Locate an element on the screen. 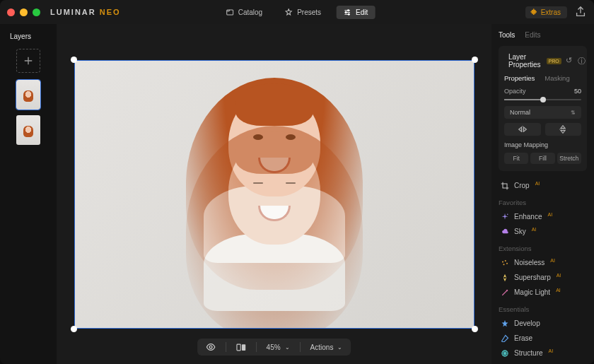  tool-crop: CropAI is located at coordinates (543, 185).